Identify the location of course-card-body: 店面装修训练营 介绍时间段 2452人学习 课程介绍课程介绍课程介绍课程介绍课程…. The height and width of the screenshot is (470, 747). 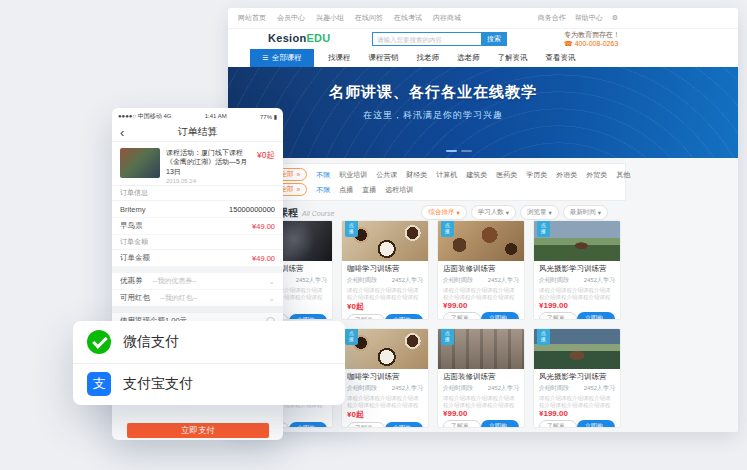
(481, 290).